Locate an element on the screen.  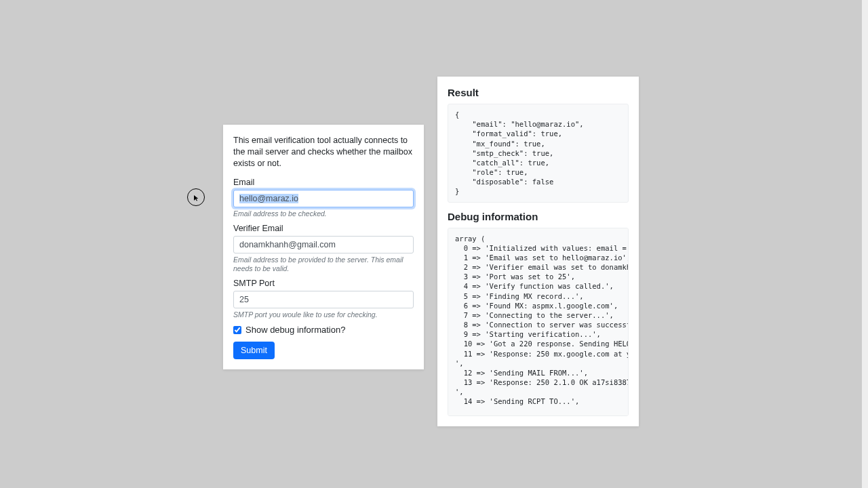
port-group: SMTP Port SMTP port you woule like to us… is located at coordinates (323, 299).